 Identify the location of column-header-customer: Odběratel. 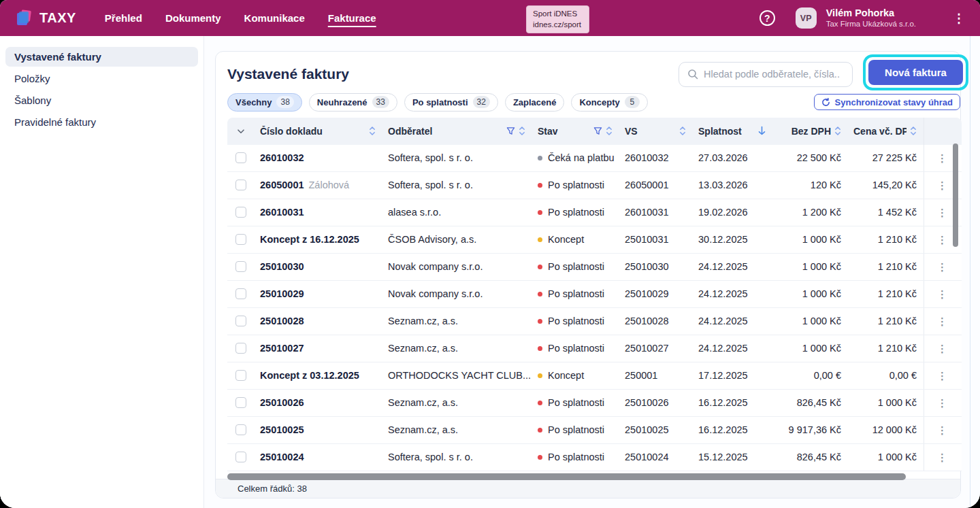
(457, 131).